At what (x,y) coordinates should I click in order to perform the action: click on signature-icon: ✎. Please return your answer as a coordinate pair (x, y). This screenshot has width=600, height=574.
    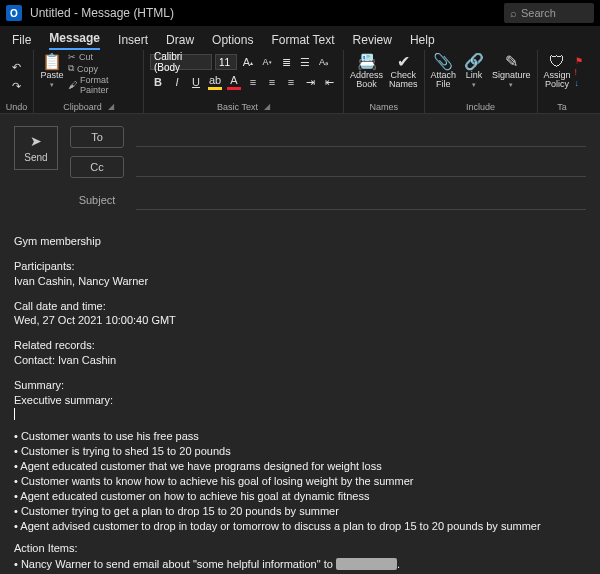
    Looking at the image, I should click on (512, 62).